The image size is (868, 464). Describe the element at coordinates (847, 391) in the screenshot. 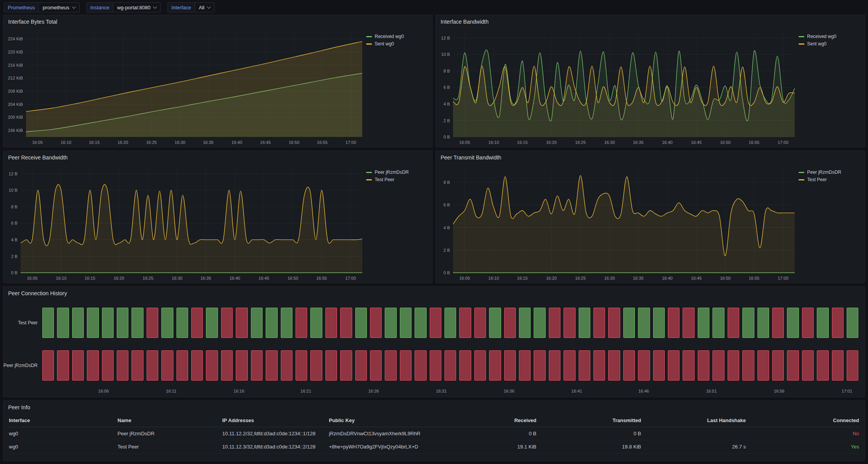

I see `timeline-tick-label: 17:01` at that location.